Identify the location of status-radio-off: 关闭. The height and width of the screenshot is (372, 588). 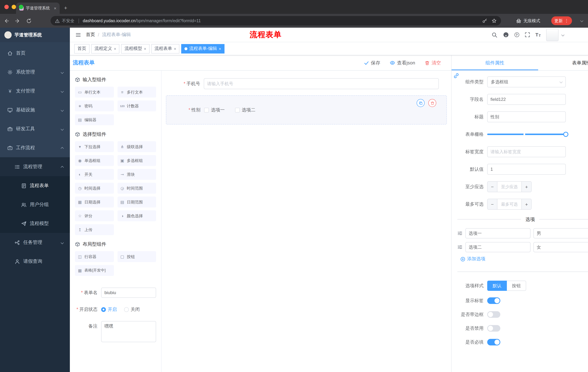
(132, 309).